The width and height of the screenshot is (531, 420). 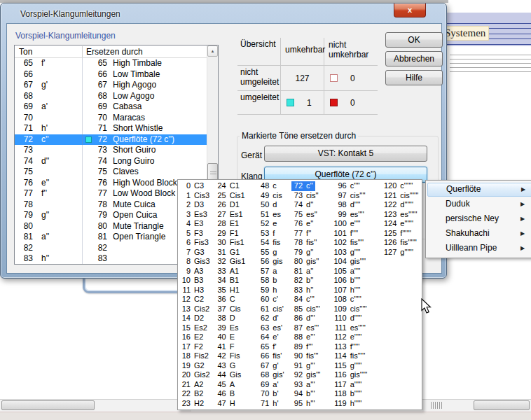 I want to click on context-menu-item: Duduk▶, so click(x=479, y=204).